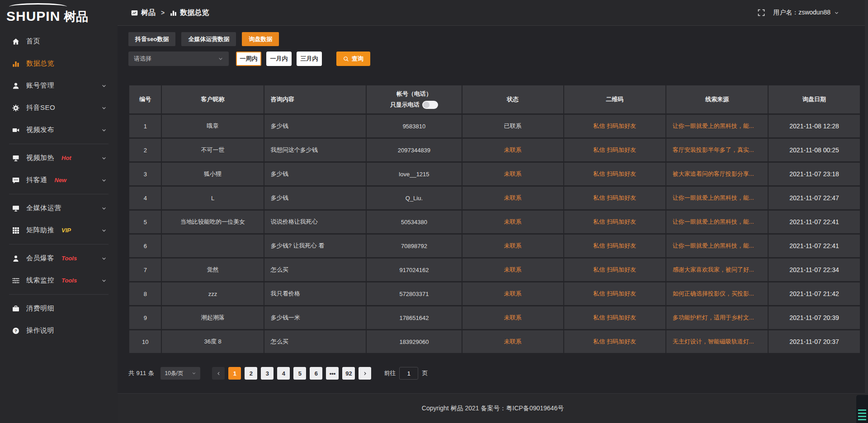 The width and height of the screenshot is (868, 423). Describe the element at coordinates (40, 158) in the screenshot. I see `sidebar-item-label: 视频加热` at that location.